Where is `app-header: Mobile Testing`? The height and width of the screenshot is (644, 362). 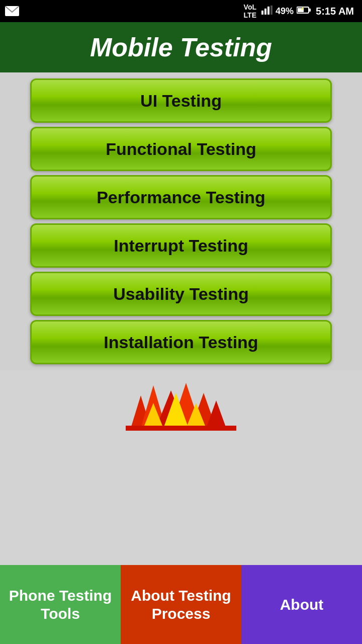 app-header: Mobile Testing is located at coordinates (181, 47).